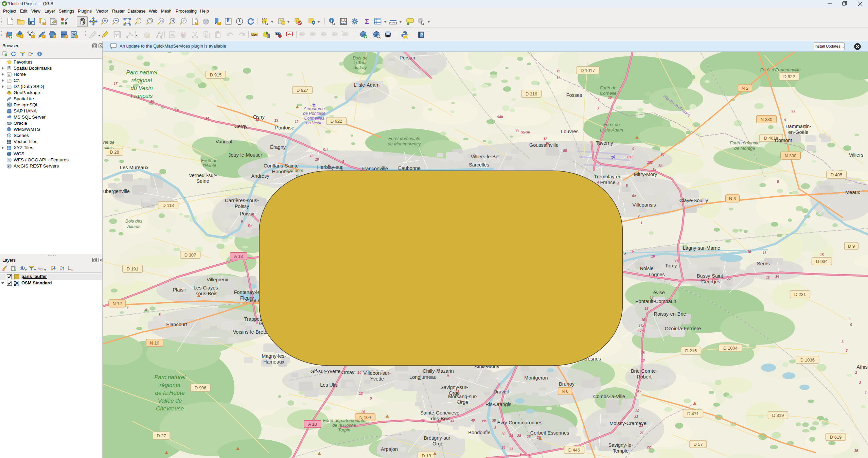  What do you see at coordinates (501, 392) in the screenshot?
I see `svg-text: Draveil` at bounding box center [501, 392].